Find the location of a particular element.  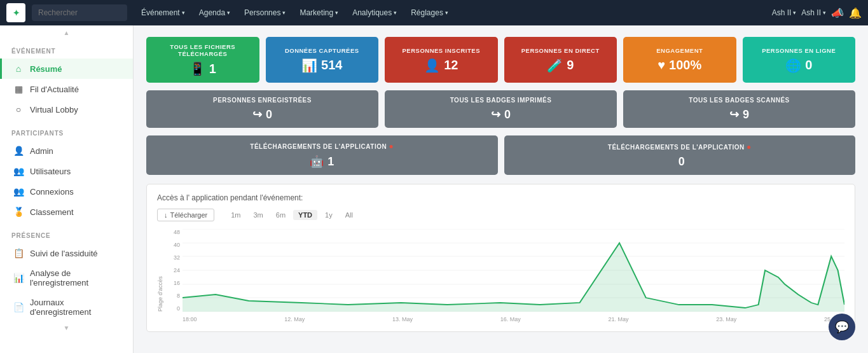

stat-value-inscrites: 👤 12 is located at coordinates (441, 66).